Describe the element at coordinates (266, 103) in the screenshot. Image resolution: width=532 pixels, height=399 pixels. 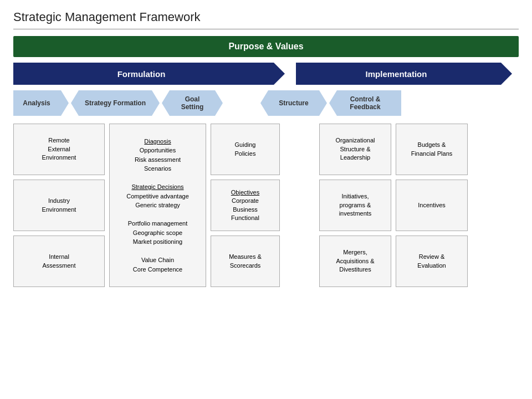
I see `process-steps-row: Analysis Strategy Formation GoalSetting …` at that location.